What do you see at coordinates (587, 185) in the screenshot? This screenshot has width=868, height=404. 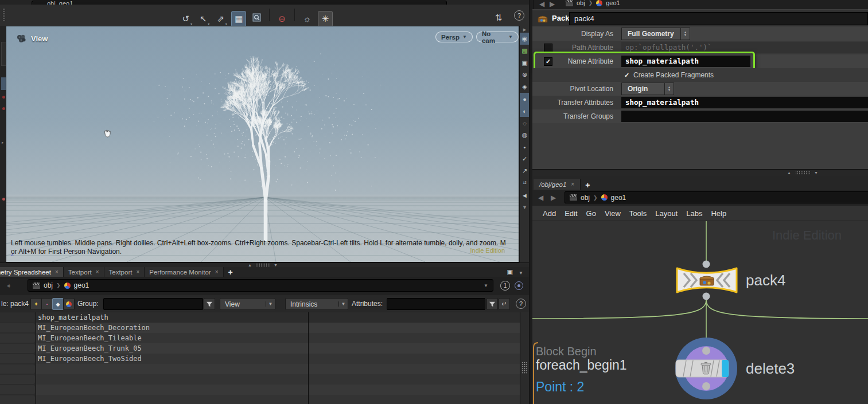 I see `add-network-tab-button: +` at bounding box center [587, 185].